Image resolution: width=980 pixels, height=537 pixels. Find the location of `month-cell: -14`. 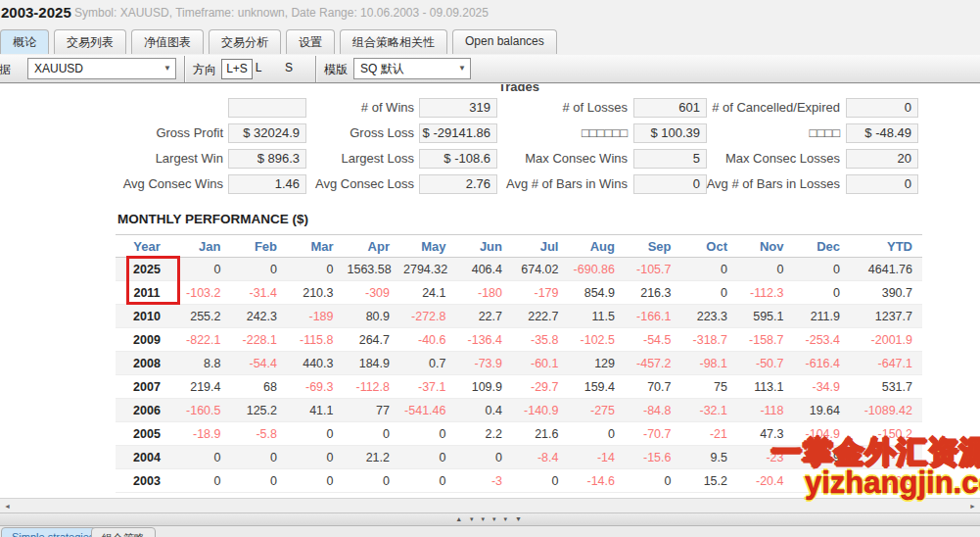

month-cell: -14 is located at coordinates (601, 458).